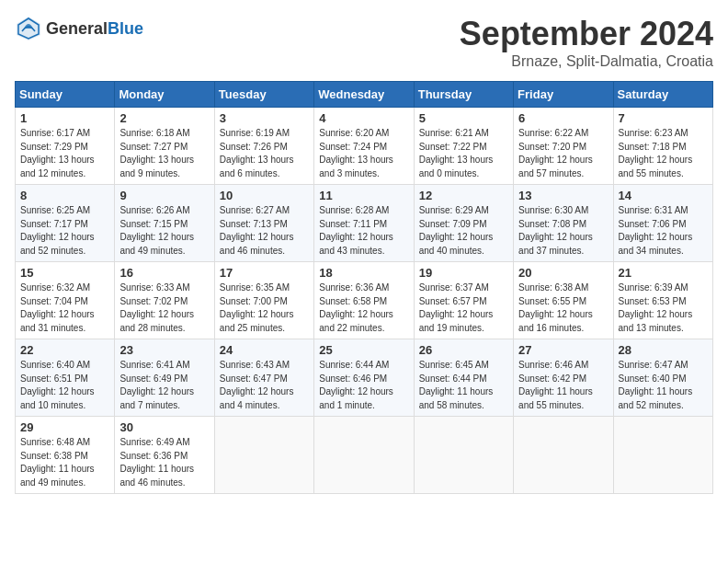 The width and height of the screenshot is (728, 563). I want to click on day-info: Sunrise: 6:43 AMSunset: 6:47 PMDaylight:…, so click(265, 385).